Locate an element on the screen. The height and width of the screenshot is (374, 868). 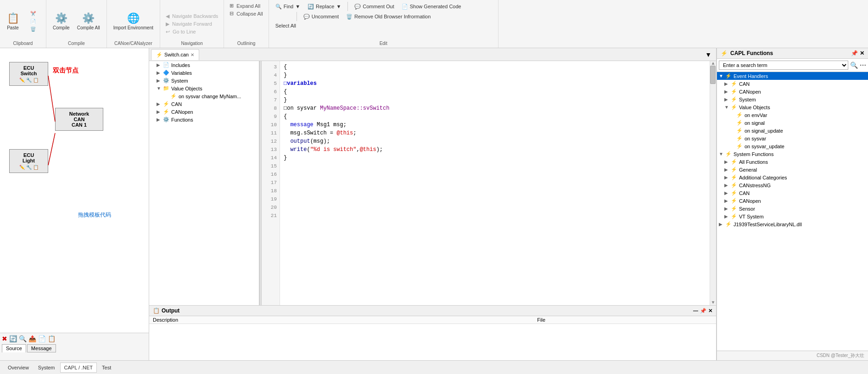
message-tab: Message is located at coordinates (41, 348).